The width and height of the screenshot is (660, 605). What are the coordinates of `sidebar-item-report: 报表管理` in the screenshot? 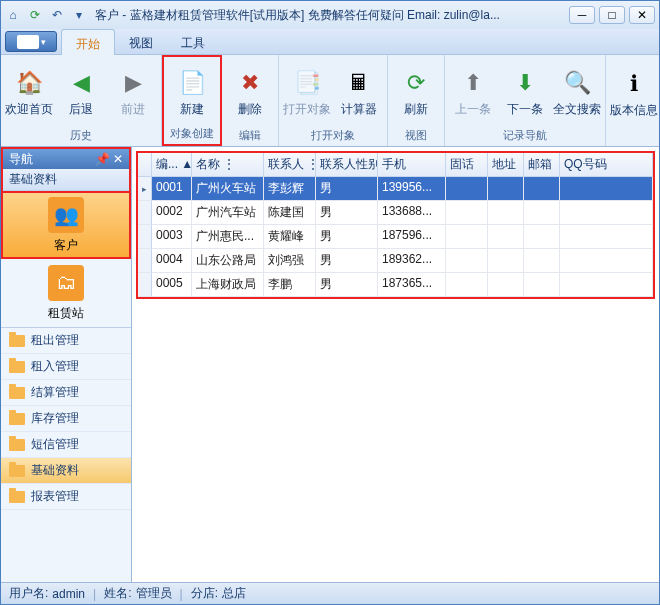 It's located at (66, 497).